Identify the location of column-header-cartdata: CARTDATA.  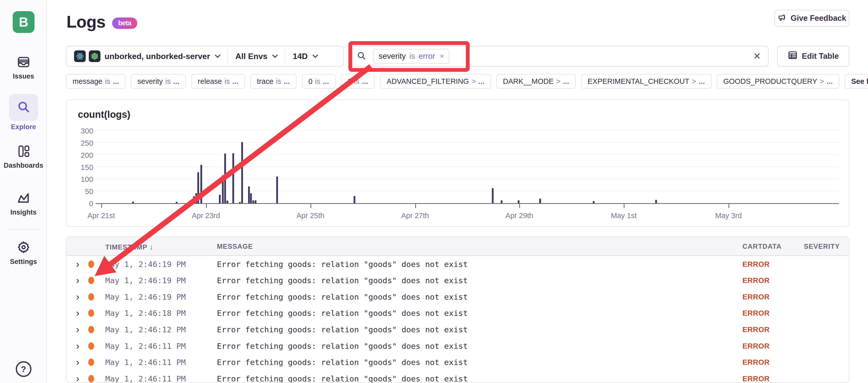
(762, 246).